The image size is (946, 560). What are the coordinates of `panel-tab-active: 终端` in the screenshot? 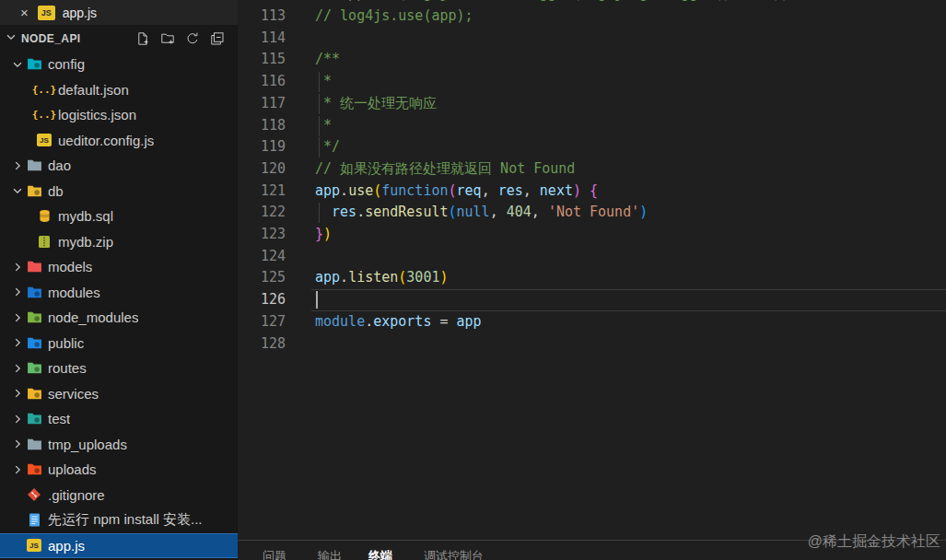 It's located at (380, 554).